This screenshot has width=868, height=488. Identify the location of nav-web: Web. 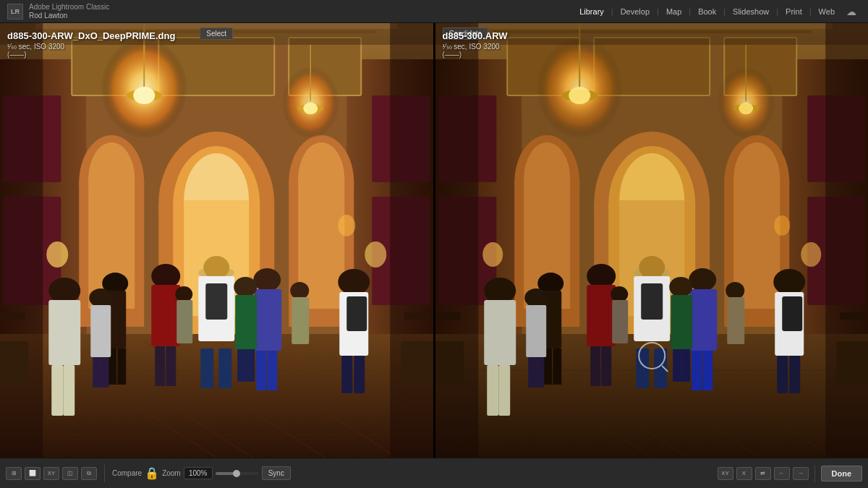
(827, 12).